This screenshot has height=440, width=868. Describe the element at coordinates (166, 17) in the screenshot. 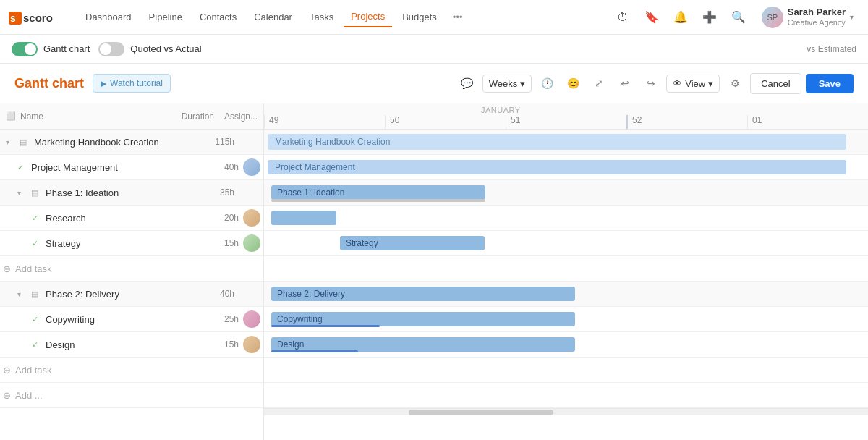

I see `nav-pipeline: Pipeline` at that location.